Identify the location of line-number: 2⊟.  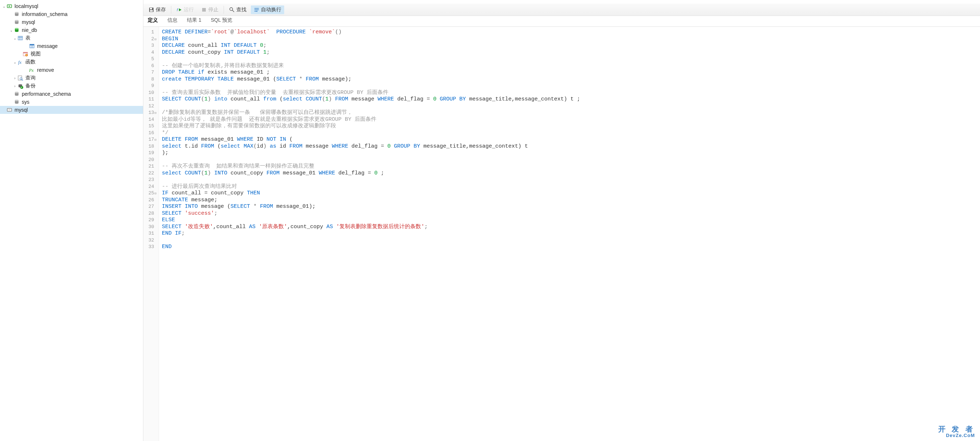
(152, 40).